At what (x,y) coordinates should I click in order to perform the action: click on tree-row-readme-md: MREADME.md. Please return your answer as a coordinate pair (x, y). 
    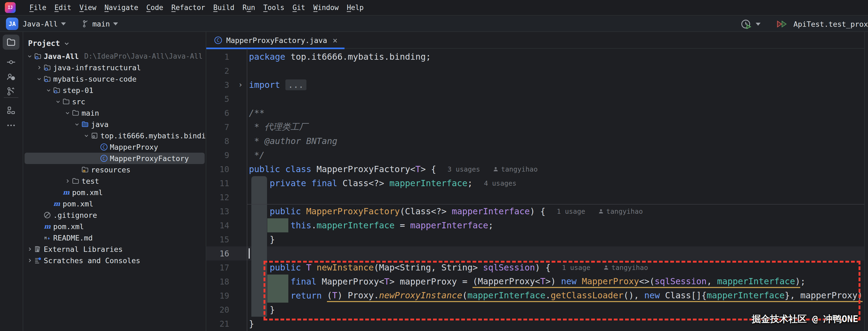
    Looking at the image, I should click on (115, 238).